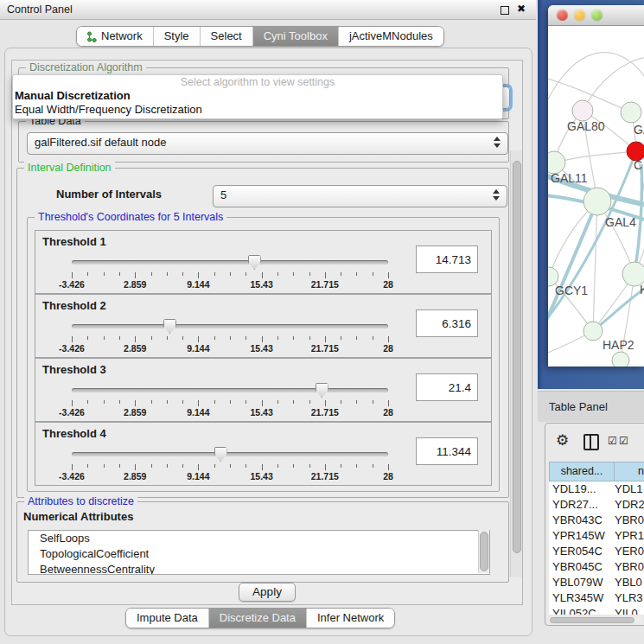 The width and height of the screenshot is (644, 644). Describe the element at coordinates (258, 97) in the screenshot. I see `algorithm-dropdown-popup: Select algorithm to view settings Manual…` at that location.